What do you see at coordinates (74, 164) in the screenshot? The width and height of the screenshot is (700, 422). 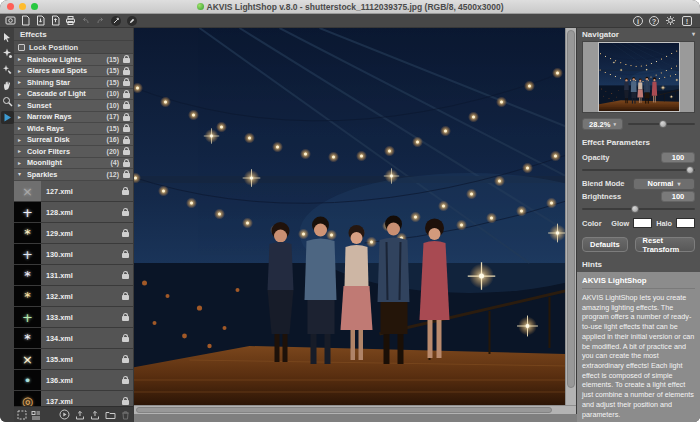 I see `effect-group-row: Moonlight (4)` at bounding box center [74, 164].